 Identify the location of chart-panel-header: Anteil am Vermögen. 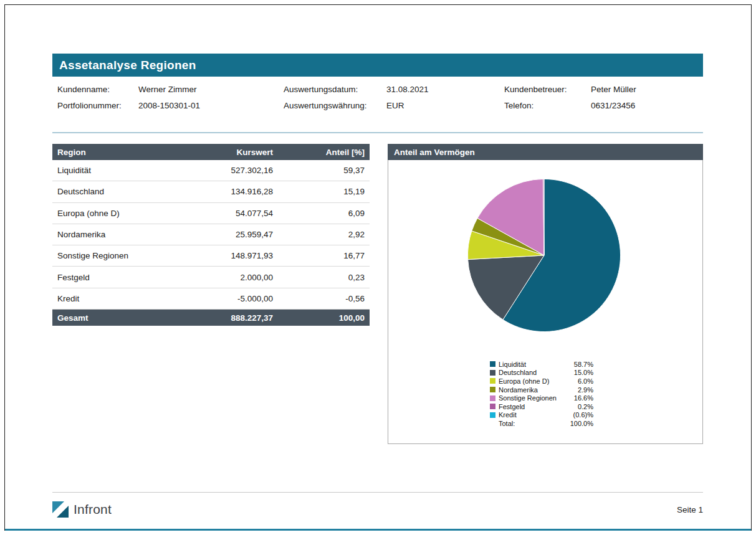
(545, 152).